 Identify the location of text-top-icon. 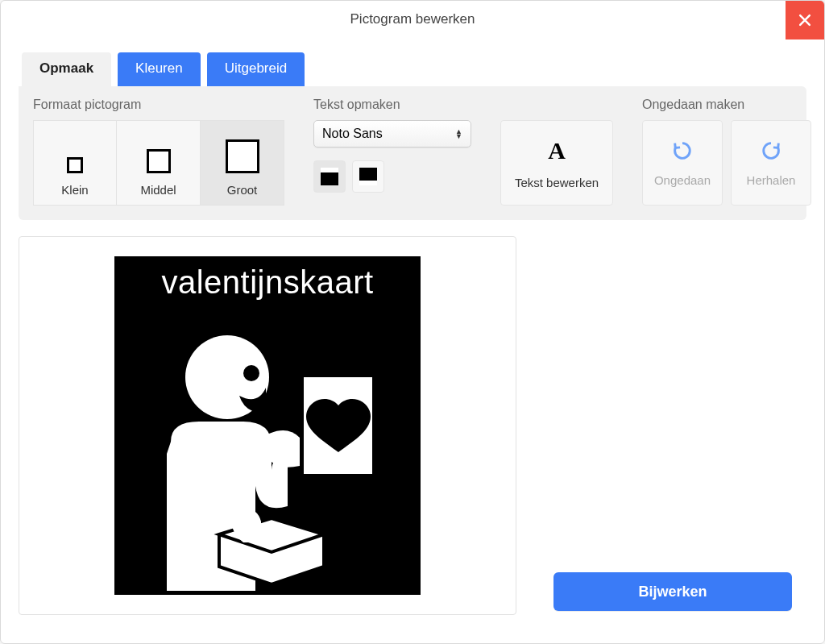
(330, 177).